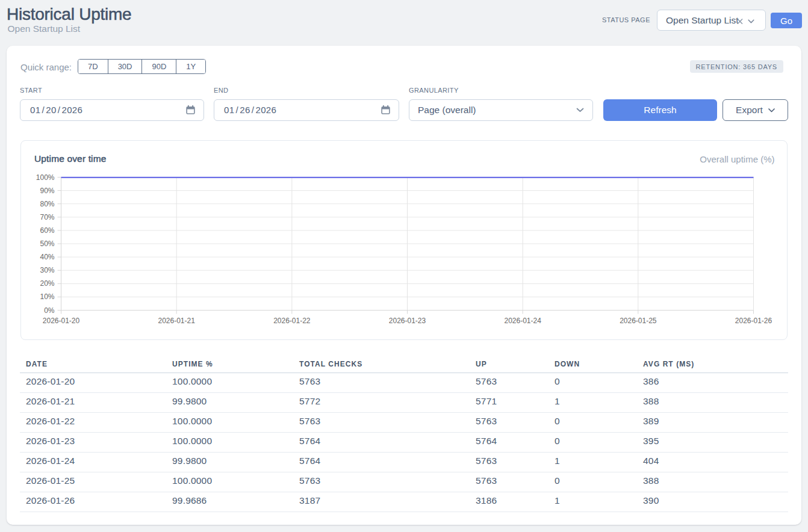 The image size is (808, 532). What do you see at coordinates (49, 311) in the screenshot?
I see `svg-text: 0%` at bounding box center [49, 311].